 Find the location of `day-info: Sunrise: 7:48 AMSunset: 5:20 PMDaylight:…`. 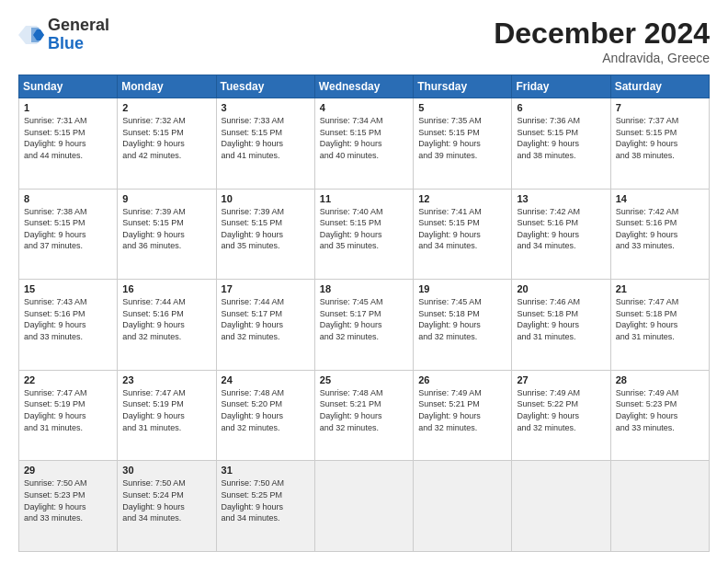

day-info: Sunrise: 7:48 AMSunset: 5:20 PMDaylight:… is located at coordinates (266, 410).